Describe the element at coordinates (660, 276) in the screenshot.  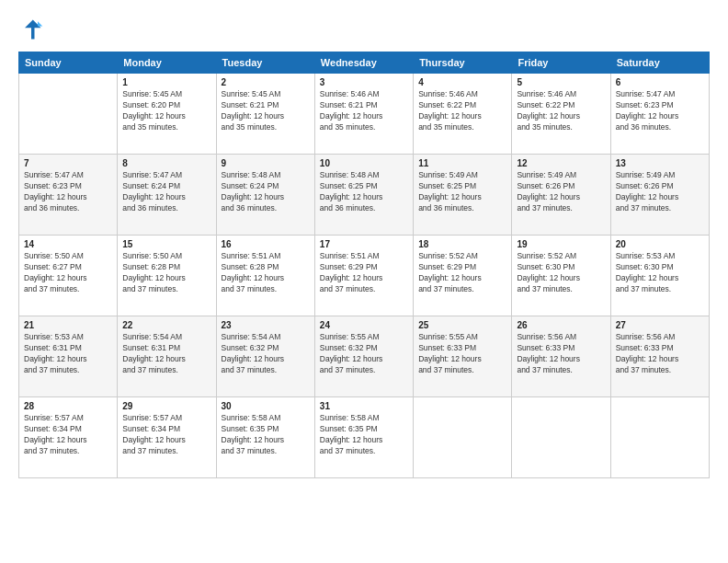
I see `calendar-cell: 20Sunrise: 5:53 AM Sunset: 6:30 PM Dayli…` at that location.